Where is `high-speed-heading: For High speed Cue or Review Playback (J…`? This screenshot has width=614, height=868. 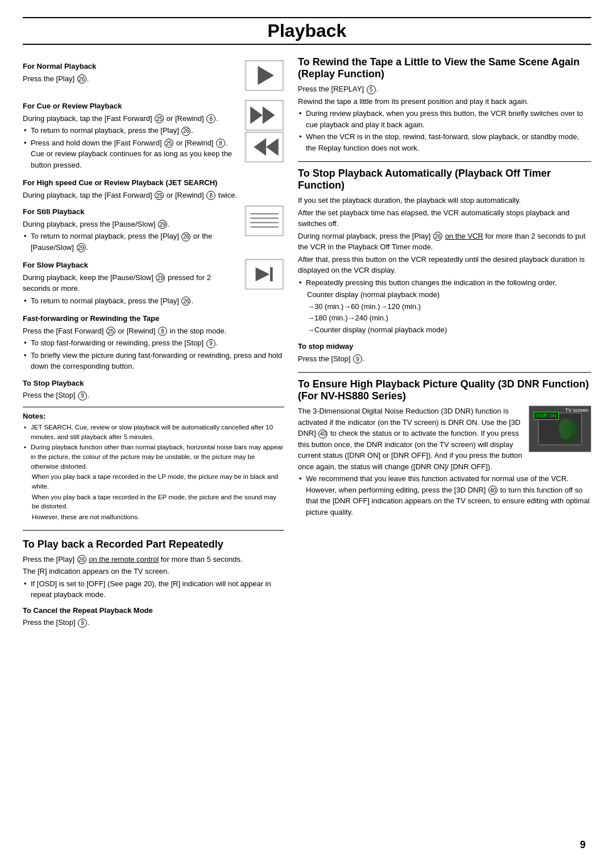
high-speed-heading: For High speed Cue or Review Playback (J… is located at coordinates (154, 183).